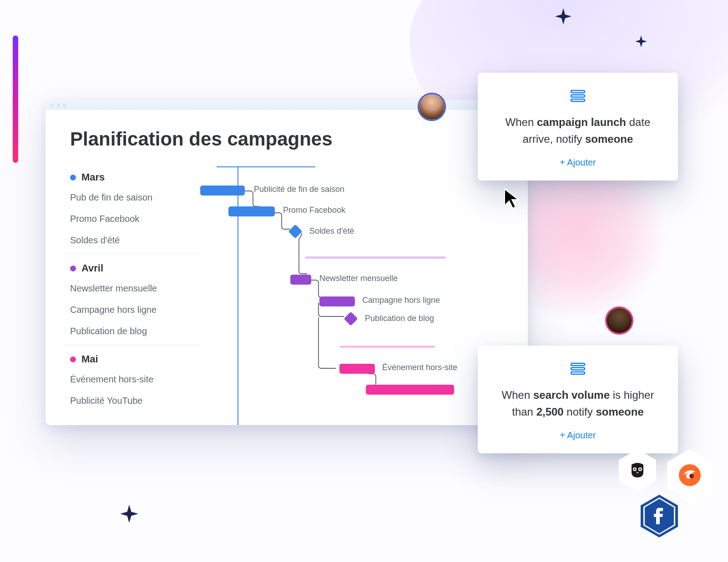 This screenshot has width=728, height=562. What do you see at coordinates (690, 475) in the screenshot?
I see `comet-icon` at bounding box center [690, 475].